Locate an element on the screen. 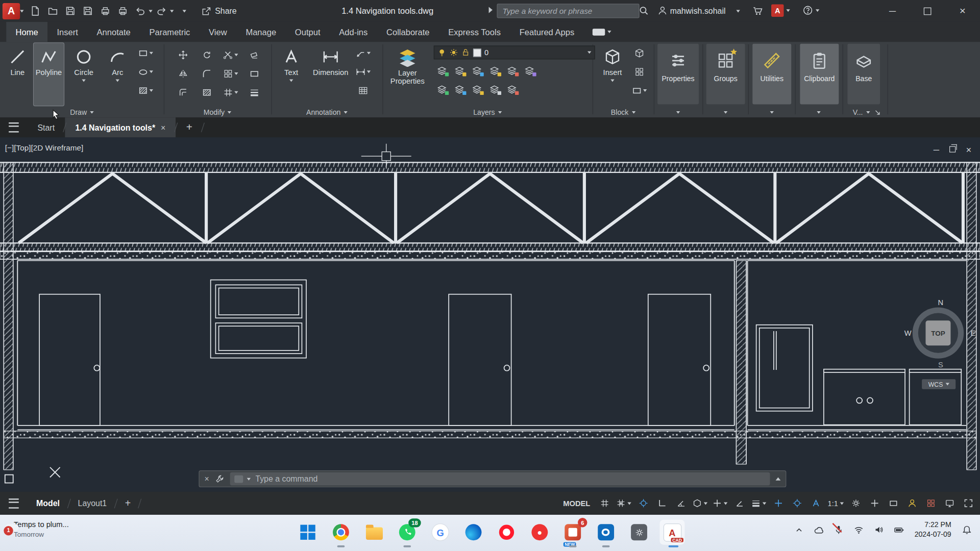  text-button: Text is located at coordinates (291, 74).